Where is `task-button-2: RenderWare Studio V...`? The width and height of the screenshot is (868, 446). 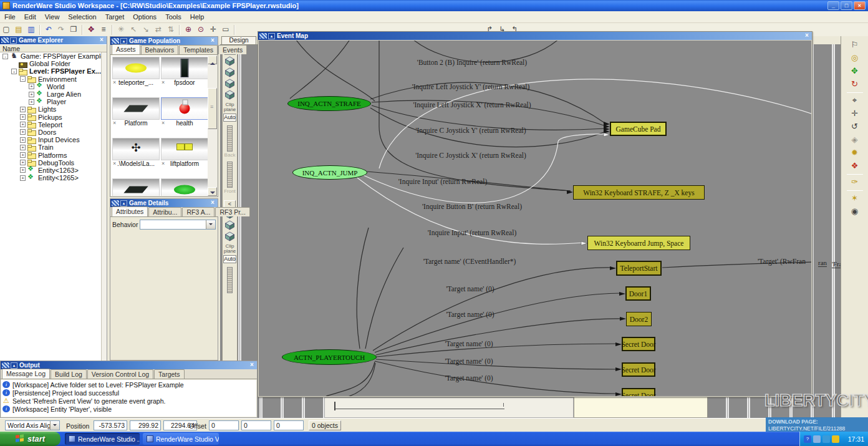
task-button-2: RenderWare Studio V... is located at coordinates (181, 439).